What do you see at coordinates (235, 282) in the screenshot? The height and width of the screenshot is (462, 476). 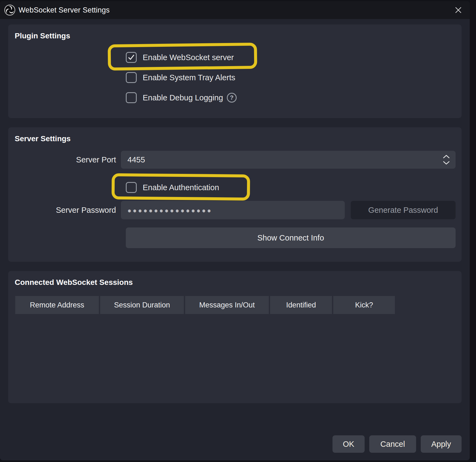 I see `sessions-heading: Connected WebSocket Sessions` at bounding box center [235, 282].